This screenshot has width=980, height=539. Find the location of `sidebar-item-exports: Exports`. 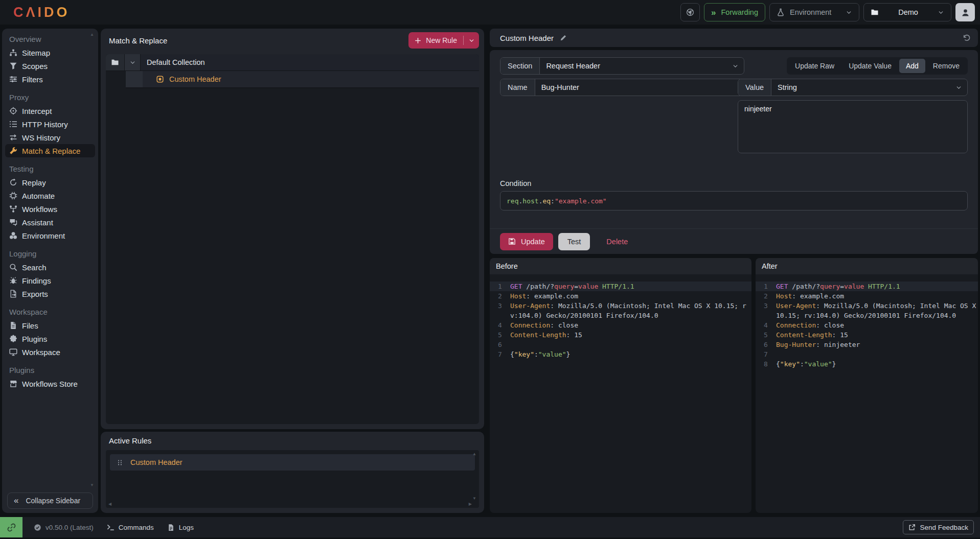

sidebar-item-exports: Exports is located at coordinates (50, 294).